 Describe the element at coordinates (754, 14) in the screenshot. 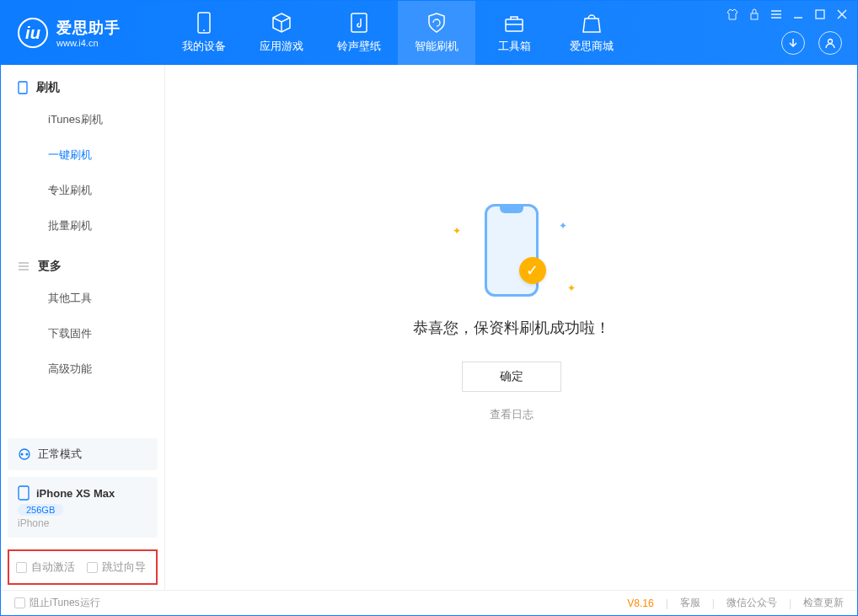

I see `lock-icon` at that location.